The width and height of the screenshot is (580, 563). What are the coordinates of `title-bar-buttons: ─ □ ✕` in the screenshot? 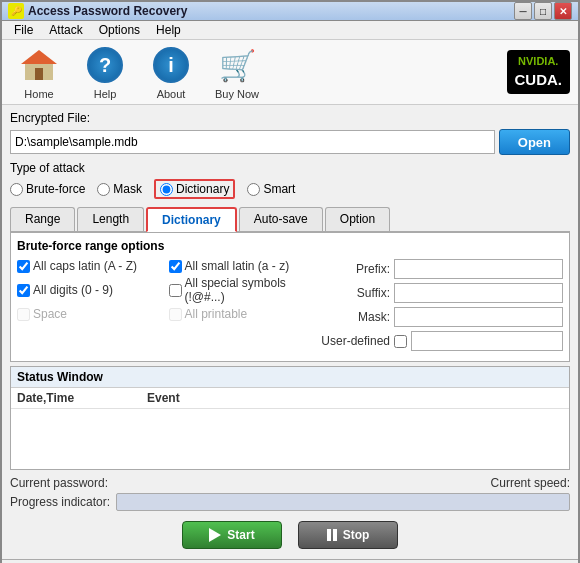 It's located at (543, 11).